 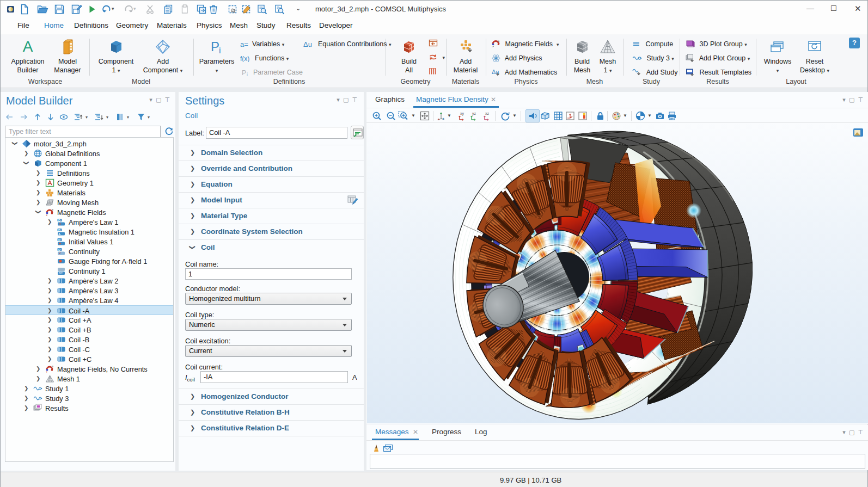 I want to click on svg-text: yz, so click(x=474, y=114).